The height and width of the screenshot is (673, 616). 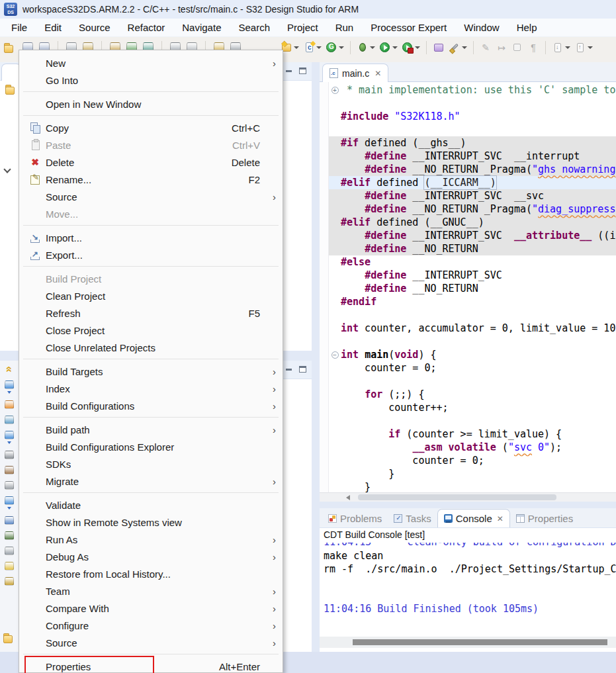 I want to click on mark-text-icon: ✎, so click(x=486, y=48).